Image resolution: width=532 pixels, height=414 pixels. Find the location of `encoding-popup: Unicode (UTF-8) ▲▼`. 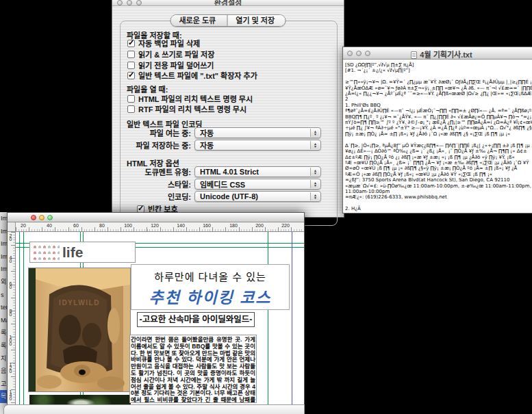

encoding-popup: Unicode (UTF-8) ▲▼ is located at coordinates (257, 196).